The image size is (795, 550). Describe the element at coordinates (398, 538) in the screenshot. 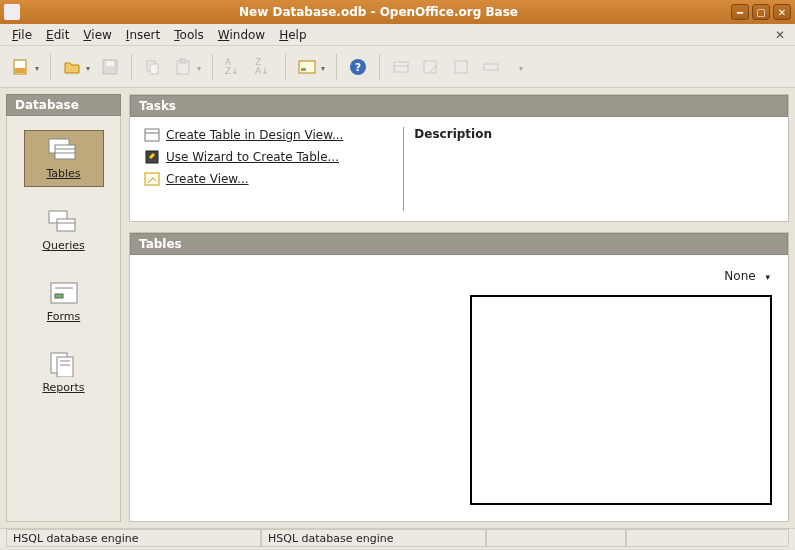

I see `statusbar: HSQL database engine HSQL database engin…` at that location.